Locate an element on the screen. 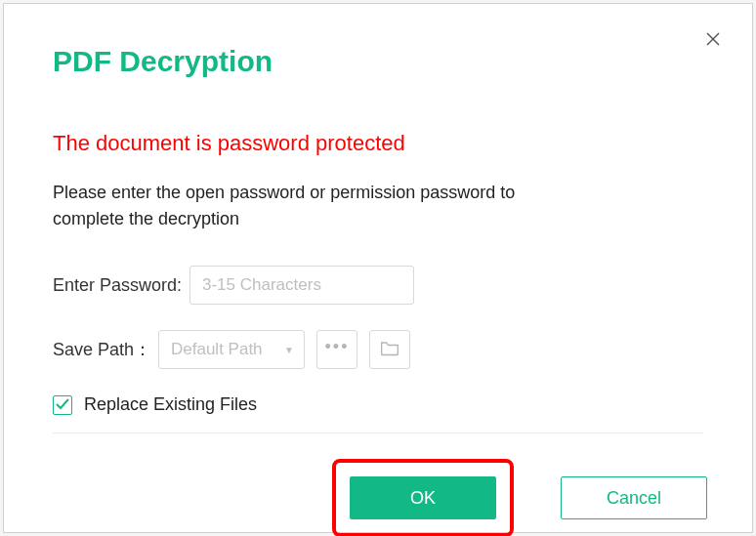 The image size is (756, 536). ok-button: OK is located at coordinates (423, 498).